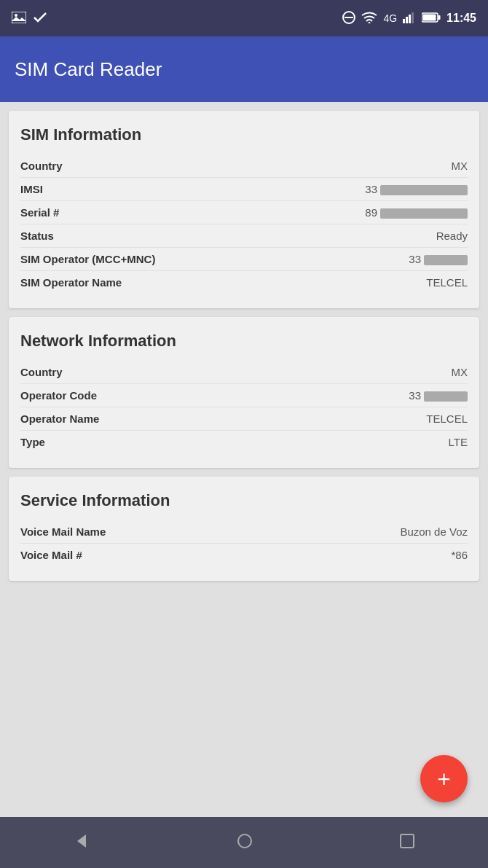 This screenshot has height=868, width=488. I want to click on voicemail-number-label: Voice Mail #, so click(51, 555).